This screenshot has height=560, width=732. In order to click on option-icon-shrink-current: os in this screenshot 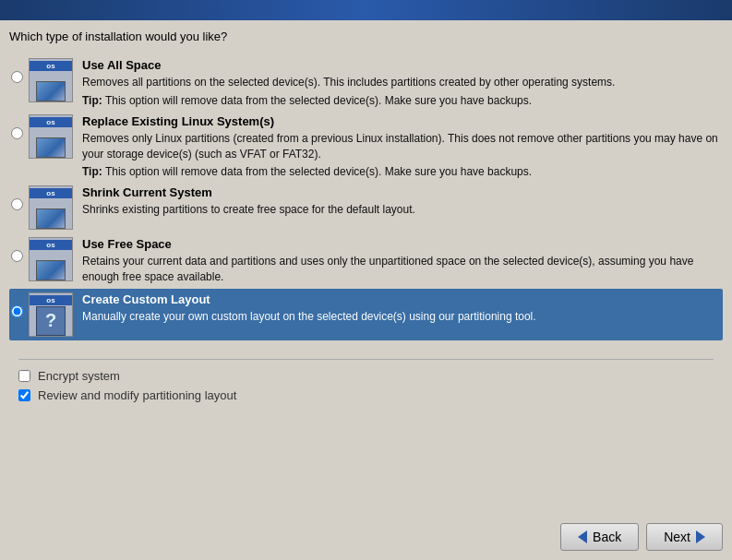, I will do `click(51, 208)`.